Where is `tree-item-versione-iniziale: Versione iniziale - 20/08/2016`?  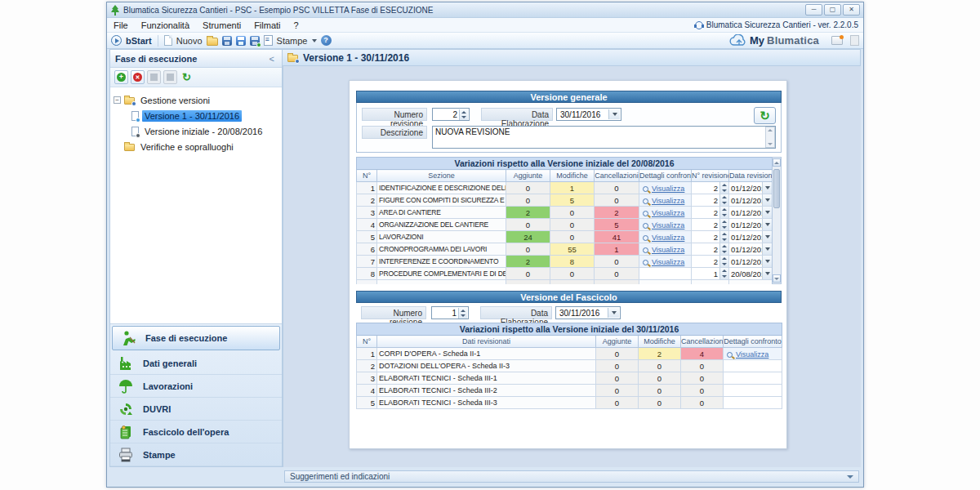 tree-item-versione-iniziale: Versione iniziale - 20/08/2016 is located at coordinates (196, 131).